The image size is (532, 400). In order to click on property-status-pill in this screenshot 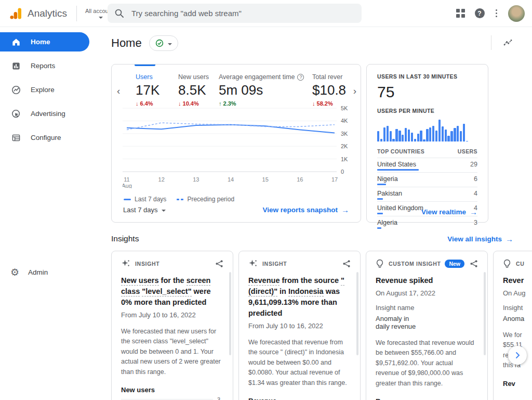, I will do `click(164, 43)`.